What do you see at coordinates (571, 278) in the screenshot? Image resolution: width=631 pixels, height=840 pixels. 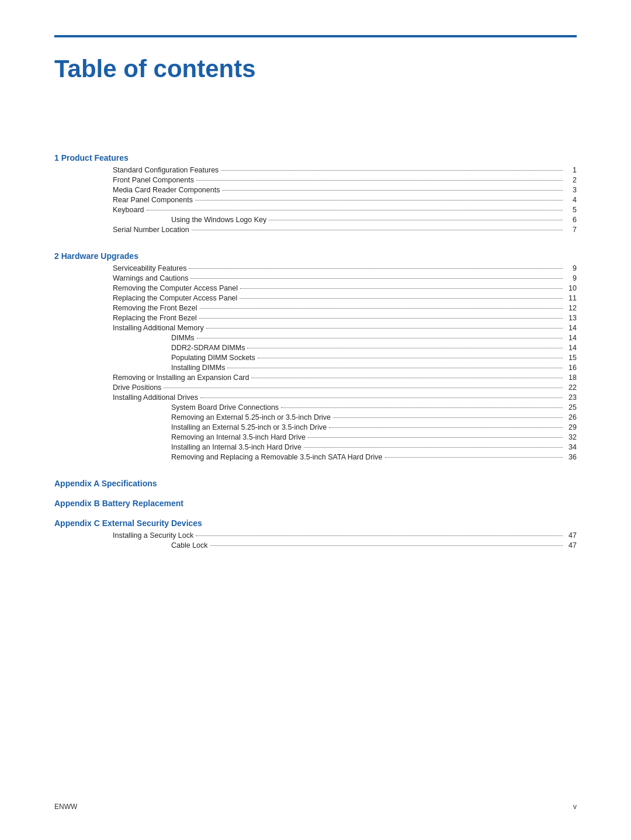 I see `page-num-e9: 9` at bounding box center [571, 278].